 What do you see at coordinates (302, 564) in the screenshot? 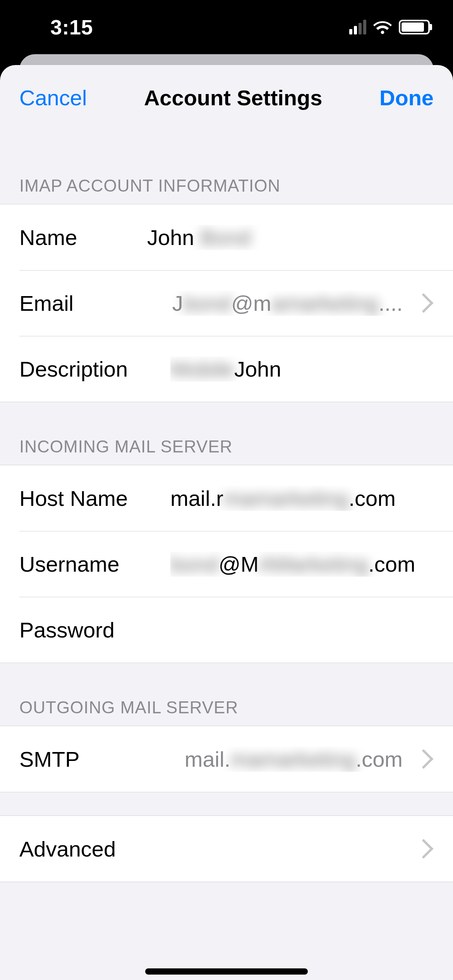
I see `username-value: bond@MAMarketing.com` at bounding box center [302, 564].